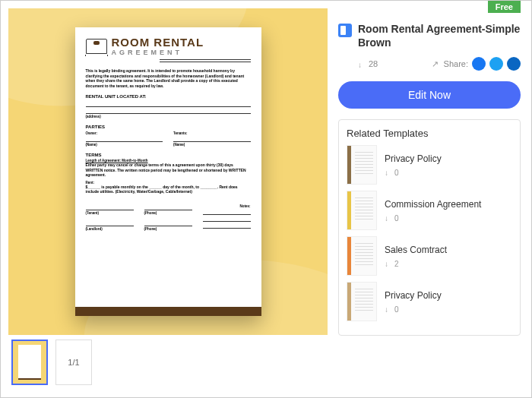 The image size is (532, 398). I want to click on app-icon, so click(345, 30).